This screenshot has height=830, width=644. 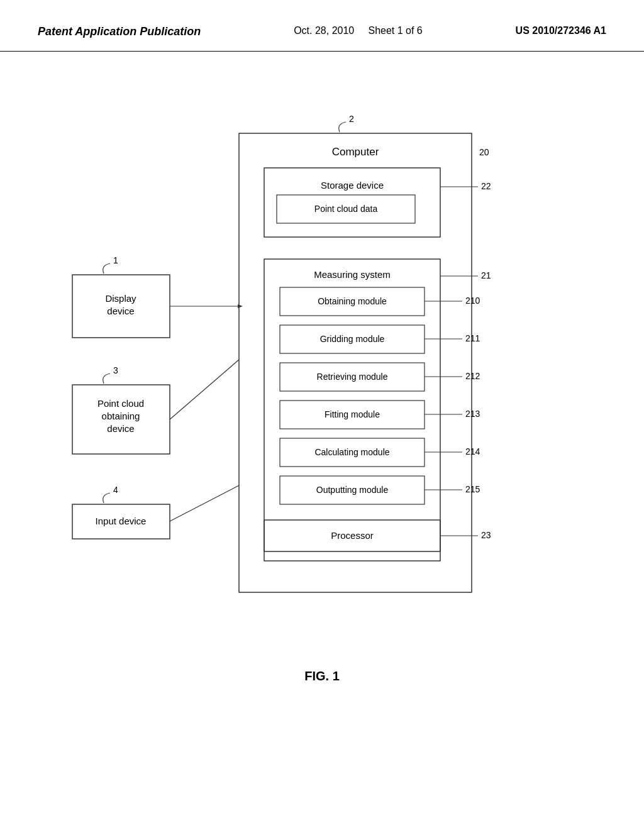 What do you see at coordinates (352, 185) in the screenshot?
I see `storage-label: Storage device` at bounding box center [352, 185].